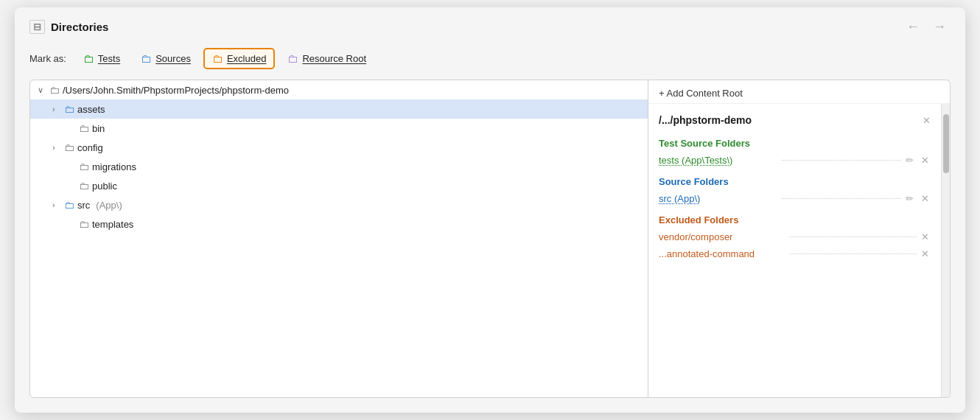 The width and height of the screenshot is (980, 420). Describe the element at coordinates (925, 237) in the screenshot. I see `excluded-entry-actions-0: ✕` at that location.